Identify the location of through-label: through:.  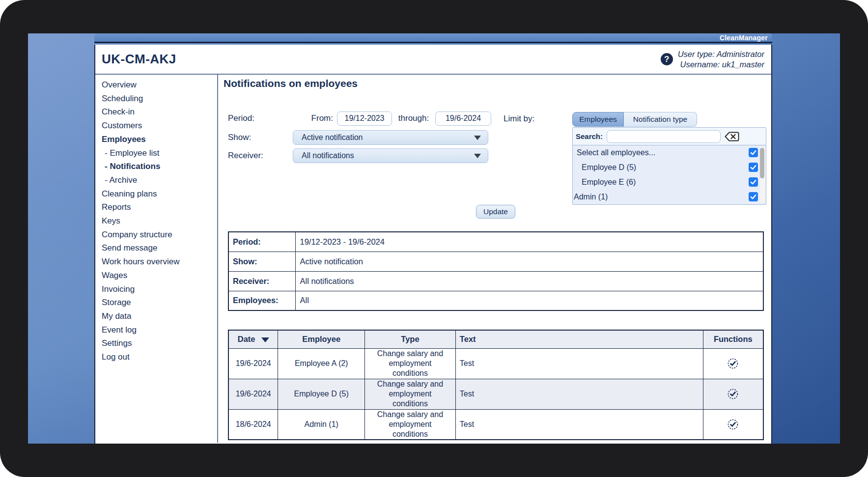
(414, 118).